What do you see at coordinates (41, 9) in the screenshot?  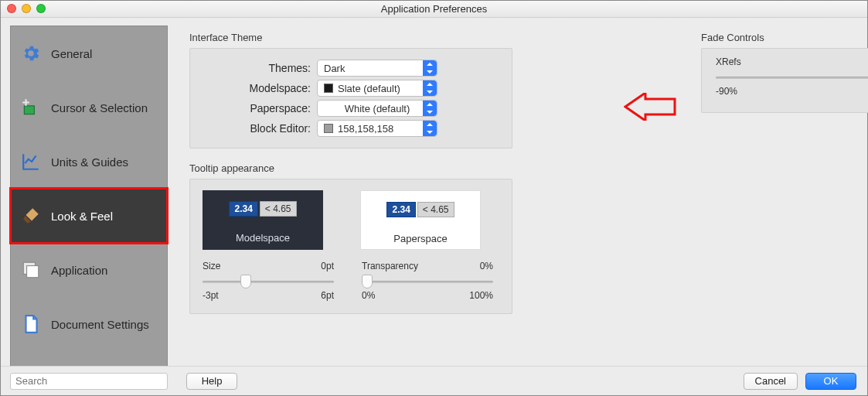 I see `zoom-icon` at bounding box center [41, 9].